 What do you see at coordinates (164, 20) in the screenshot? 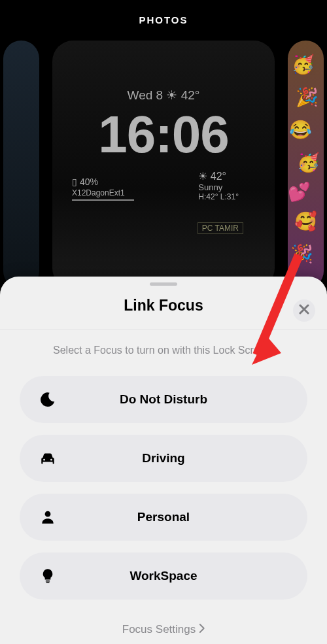
I see `photos-header-label: PHOTOS` at bounding box center [164, 20].